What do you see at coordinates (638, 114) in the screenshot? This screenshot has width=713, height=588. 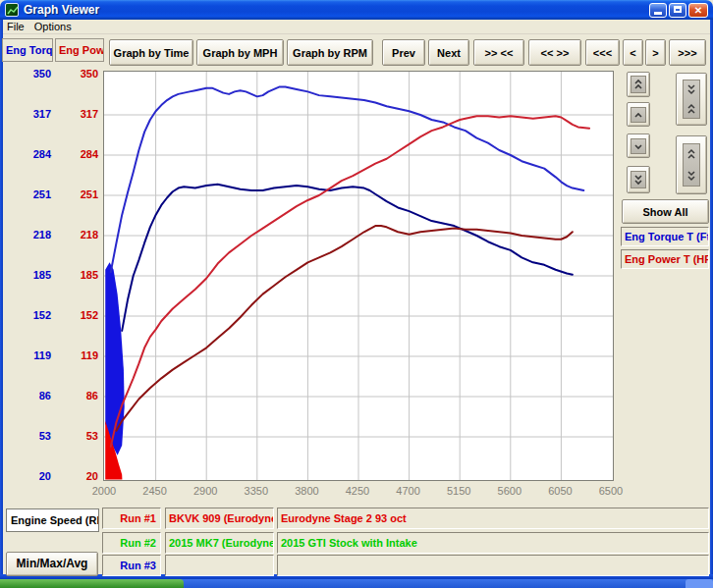 I see `scroll-up-button` at bounding box center [638, 114].